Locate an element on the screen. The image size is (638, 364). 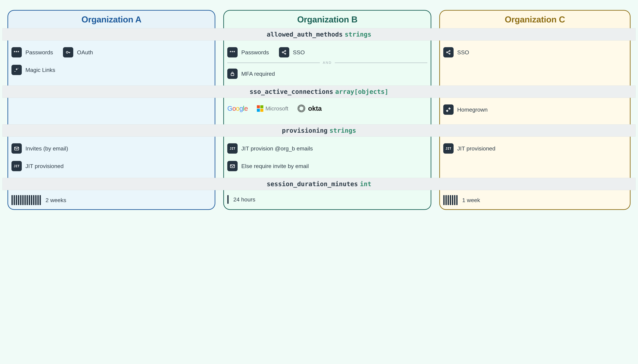
connection-google: Google is located at coordinates (238, 108).